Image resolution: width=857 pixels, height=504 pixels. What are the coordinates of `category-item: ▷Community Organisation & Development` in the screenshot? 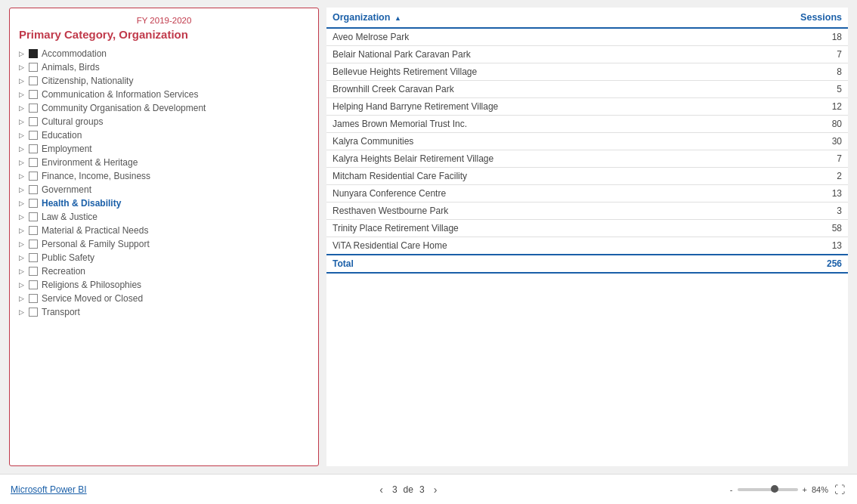 It's located at (164, 108).